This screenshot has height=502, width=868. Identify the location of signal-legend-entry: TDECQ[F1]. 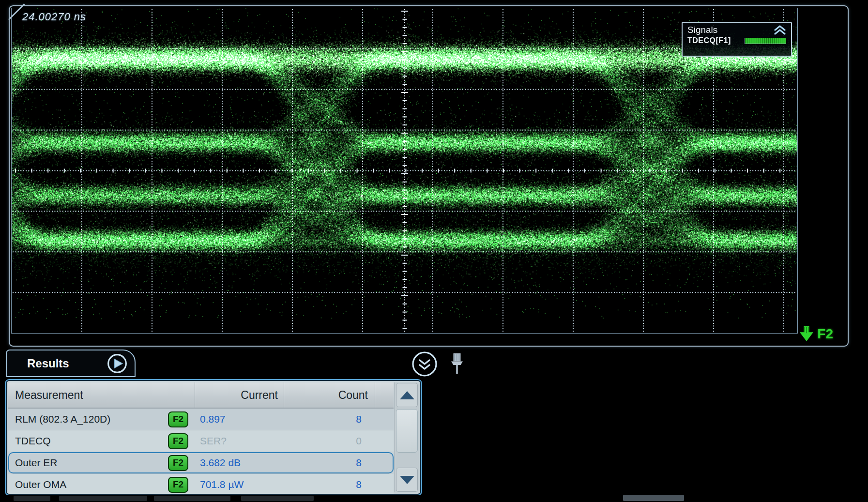
(709, 41).